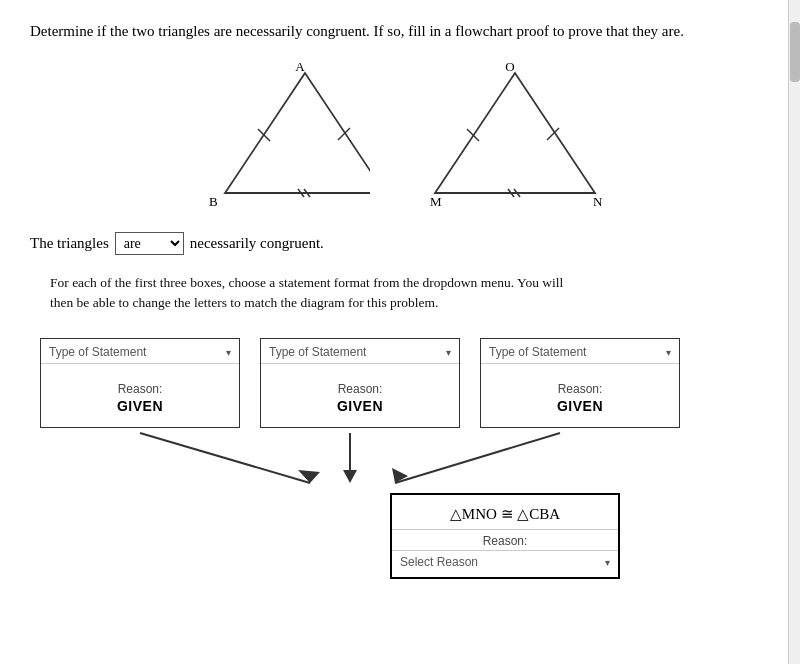  What do you see at coordinates (390, 294) in the screenshot?
I see `instructions: For each of the first three boxes, choos…` at bounding box center [390, 294].